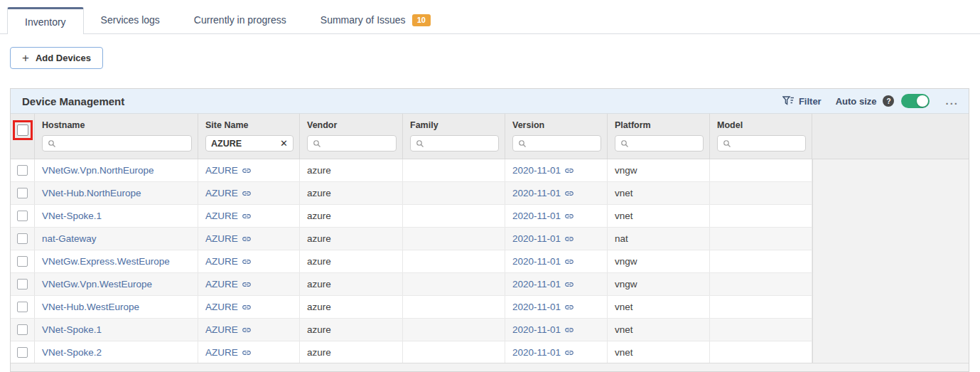 Image resolution: width=980 pixels, height=372 pixels. I want to click on column-title-family: Family, so click(455, 125).